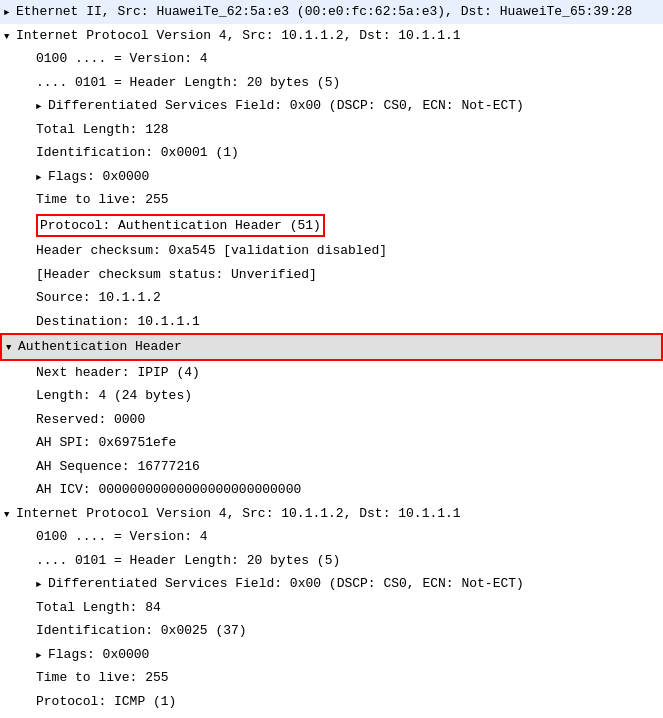  What do you see at coordinates (332, 153) in the screenshot?
I see `tree-item-ipv4-1-id: Identification: 0x0001 (1)` at bounding box center [332, 153].